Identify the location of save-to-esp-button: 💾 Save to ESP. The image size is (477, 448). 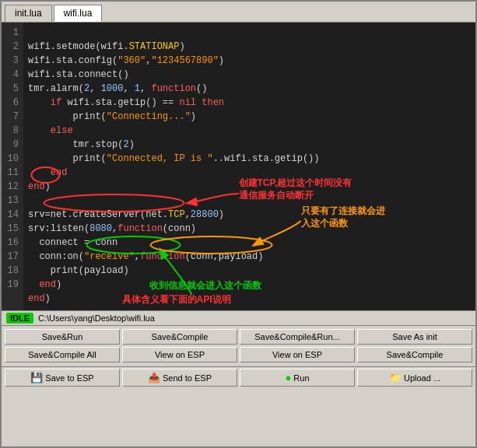
(62, 378).